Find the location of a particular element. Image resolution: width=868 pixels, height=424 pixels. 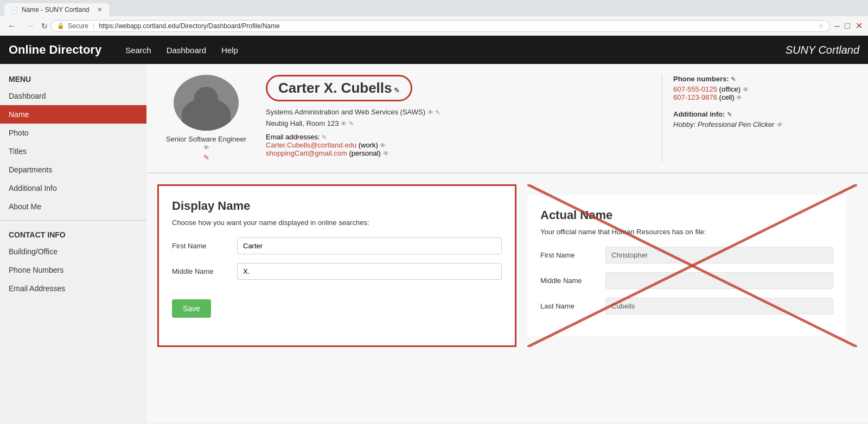

additional-info-section: Additional info: ✎ Hobby: Professional P… is located at coordinates (763, 119).